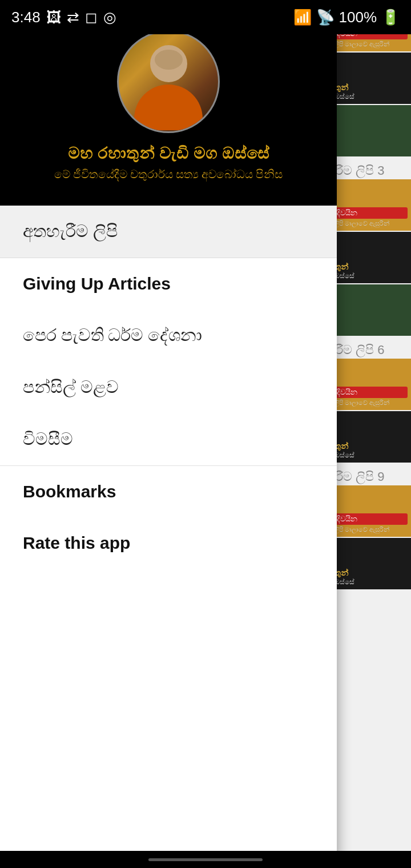  What do you see at coordinates (390, 17) in the screenshot?
I see `battery-icon: 🔋` at bounding box center [390, 17].